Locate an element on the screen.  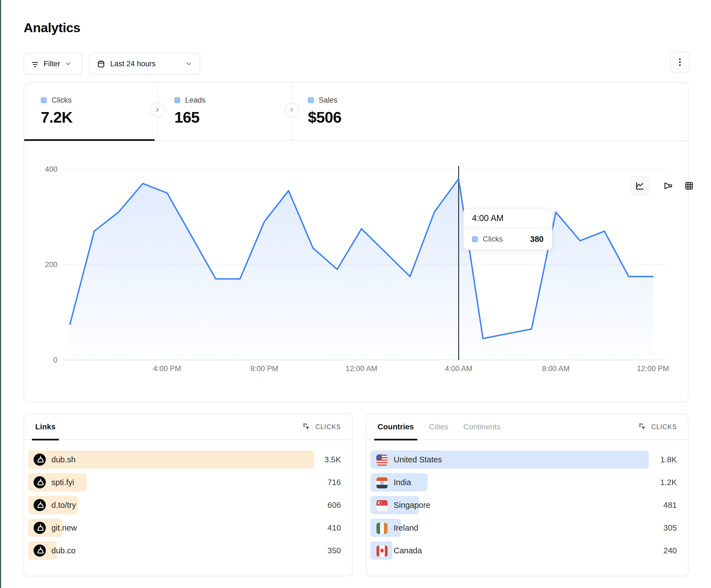
x-axis-tick: 4:00 AM is located at coordinates (458, 369).